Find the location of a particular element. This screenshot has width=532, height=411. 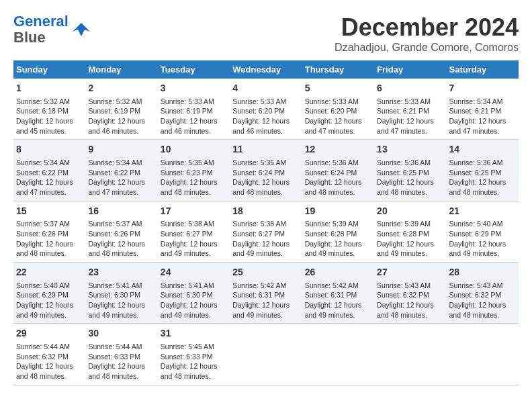

calendar-cell: 23 Sunrise: 5:41 AM Sunset: 6:30 PM Dayl… is located at coordinates (121, 293).